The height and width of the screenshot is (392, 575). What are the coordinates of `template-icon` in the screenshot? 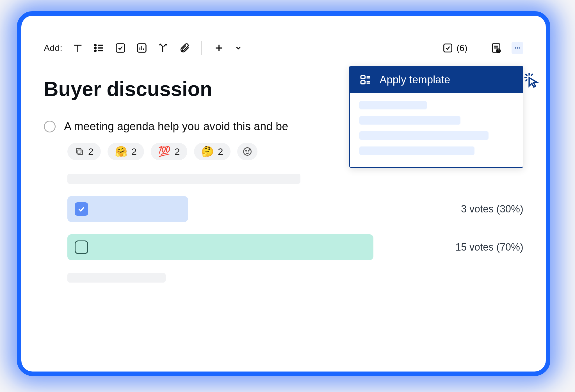 It's located at (366, 80).